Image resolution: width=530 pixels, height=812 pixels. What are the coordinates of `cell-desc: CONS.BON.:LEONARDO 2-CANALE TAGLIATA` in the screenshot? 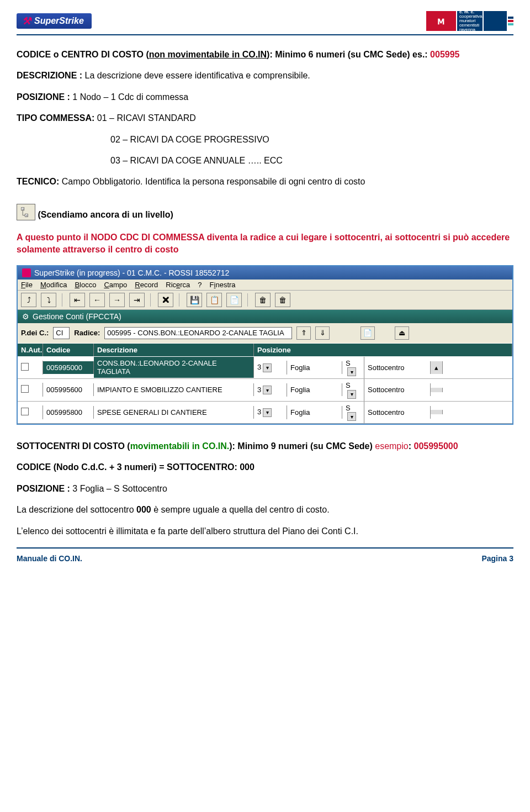 It's located at (174, 367).